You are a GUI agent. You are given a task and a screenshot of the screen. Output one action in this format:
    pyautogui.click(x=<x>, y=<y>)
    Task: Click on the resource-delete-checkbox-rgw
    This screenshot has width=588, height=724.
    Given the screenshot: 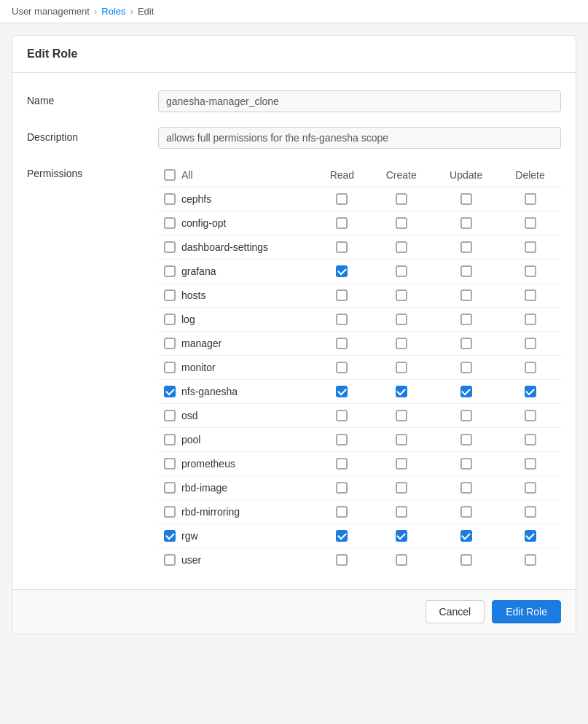 What is the action you would take?
    pyautogui.click(x=530, y=536)
    